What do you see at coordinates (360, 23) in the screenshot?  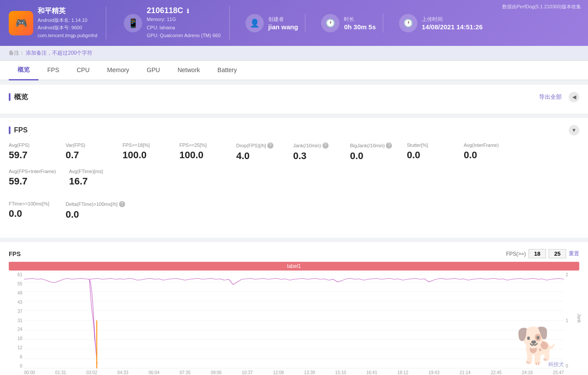 I see `duration-details: 时长 0h 30m 5s` at bounding box center [360, 23].